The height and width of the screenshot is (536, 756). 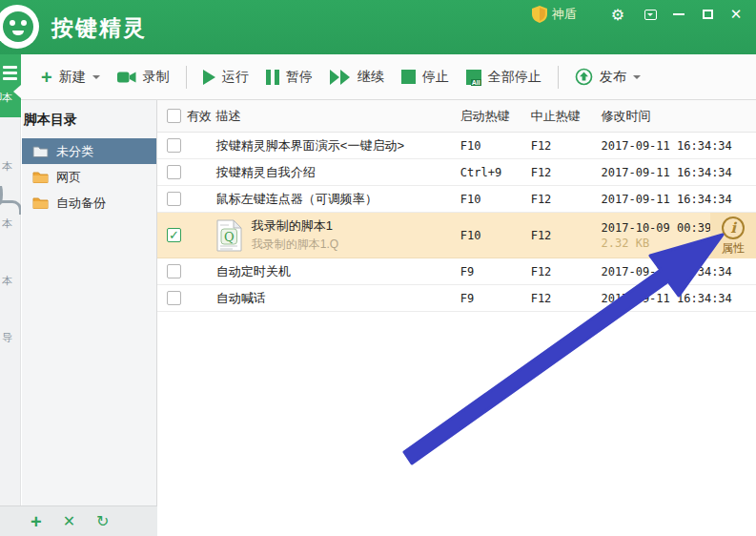 What do you see at coordinates (707, 14) in the screenshot?
I see `maximize-button` at bounding box center [707, 14].